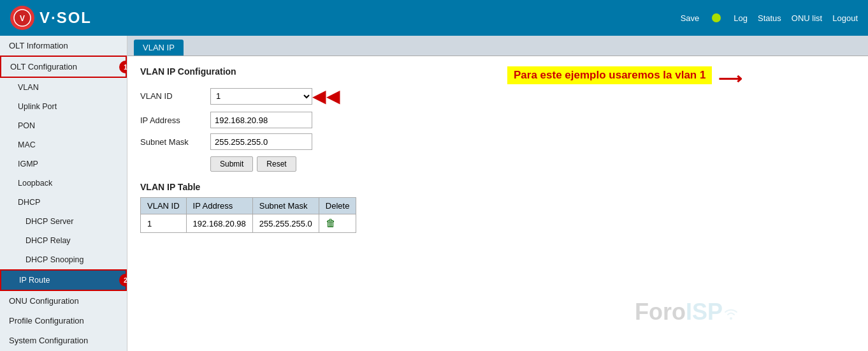 The height and width of the screenshot is (351, 868). What do you see at coordinates (22, 18) in the screenshot?
I see `logo-icon: V` at bounding box center [22, 18].